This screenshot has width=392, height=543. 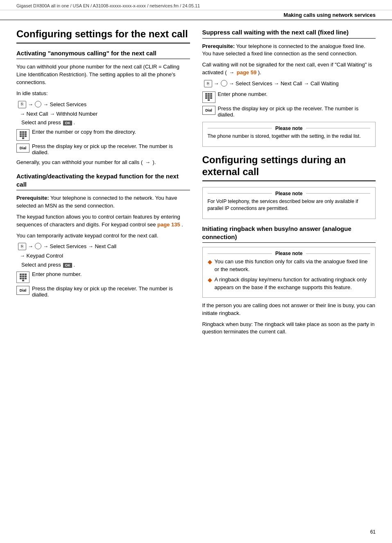 What do you see at coordinates (289, 272) in the screenshot?
I see `note-box3: Please note ◆ You can use this function …` at bounding box center [289, 272].